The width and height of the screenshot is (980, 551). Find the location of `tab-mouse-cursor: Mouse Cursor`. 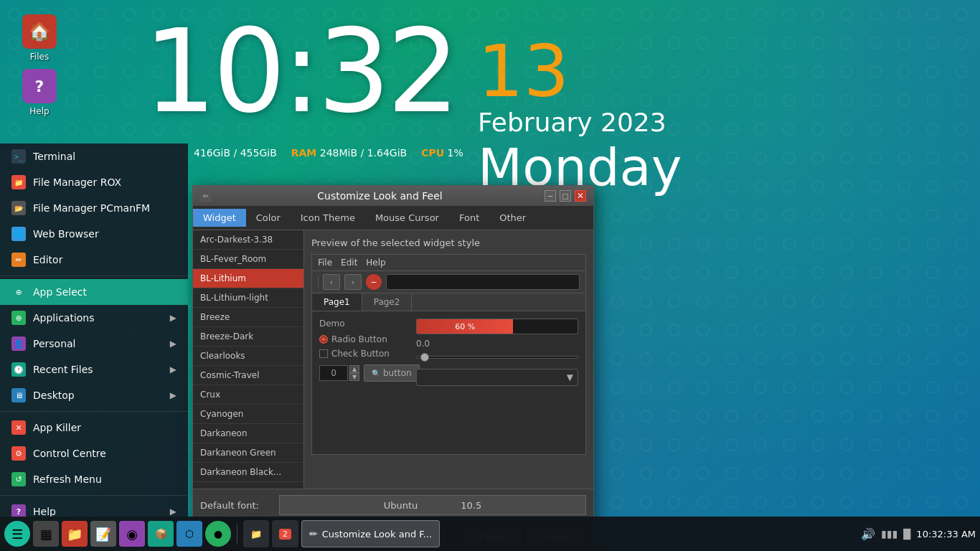

tab-mouse-cursor: Mouse Cursor is located at coordinates (407, 218).